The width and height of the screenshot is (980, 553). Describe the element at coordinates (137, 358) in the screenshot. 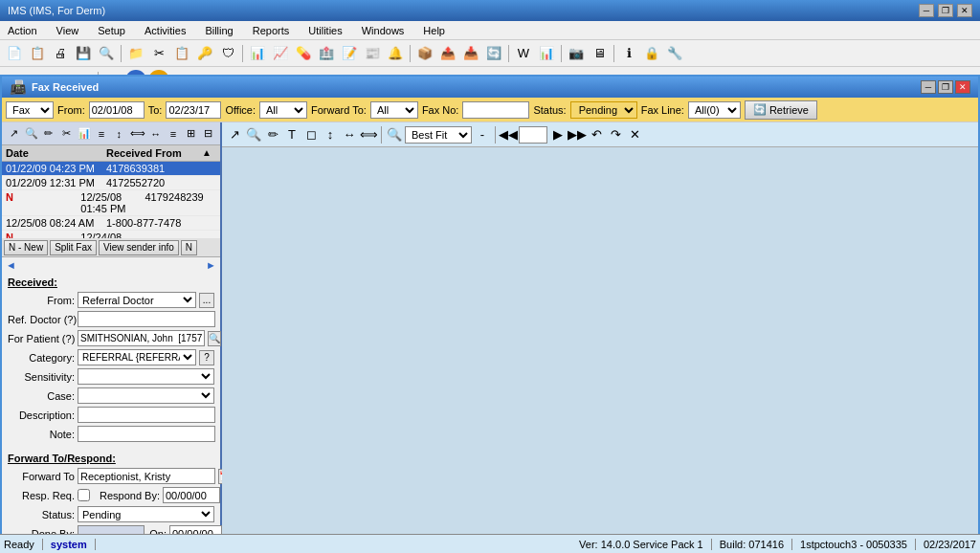

I see `category-select: REFERRAL {REFERRALS}` at that location.